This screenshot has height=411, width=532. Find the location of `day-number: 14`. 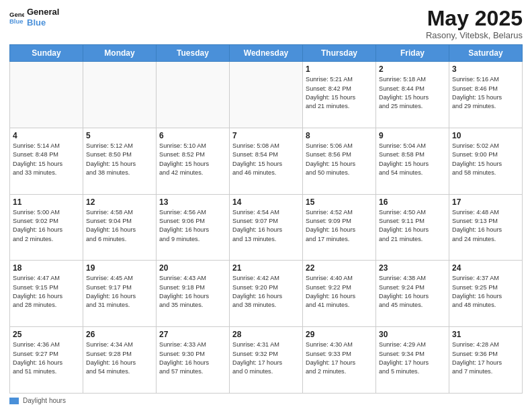

day-number: 14 is located at coordinates (266, 202).